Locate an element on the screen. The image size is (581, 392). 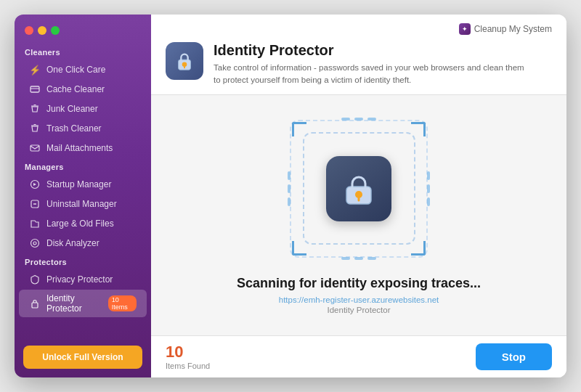
side-ticks-bottom is located at coordinates (359, 258).